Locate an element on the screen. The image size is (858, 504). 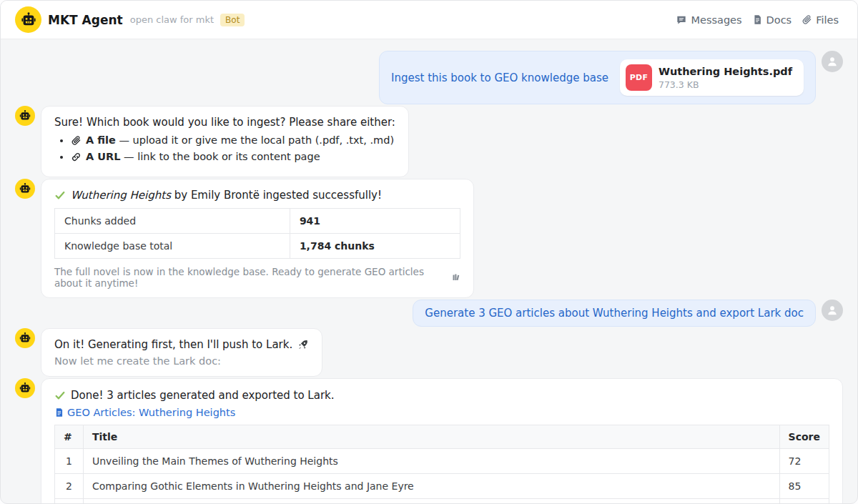
book-title: Wuthering Heights is located at coordinates (121, 195).